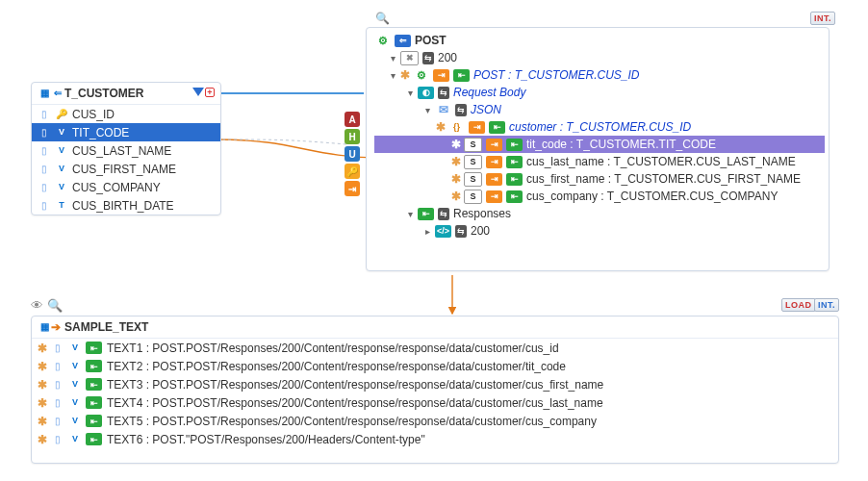 Image resolution: width=868 pixels, height=481 pixels. I want to click on column-row-cus-company: ▯ V CUS_COMPANY, so click(126, 187).